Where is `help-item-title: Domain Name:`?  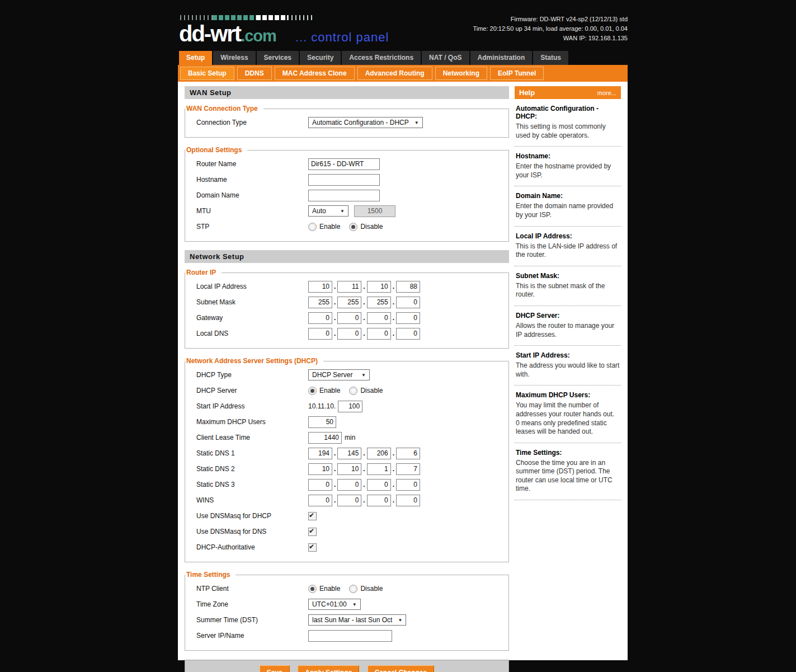 help-item-title: Domain Name: is located at coordinates (568, 196).